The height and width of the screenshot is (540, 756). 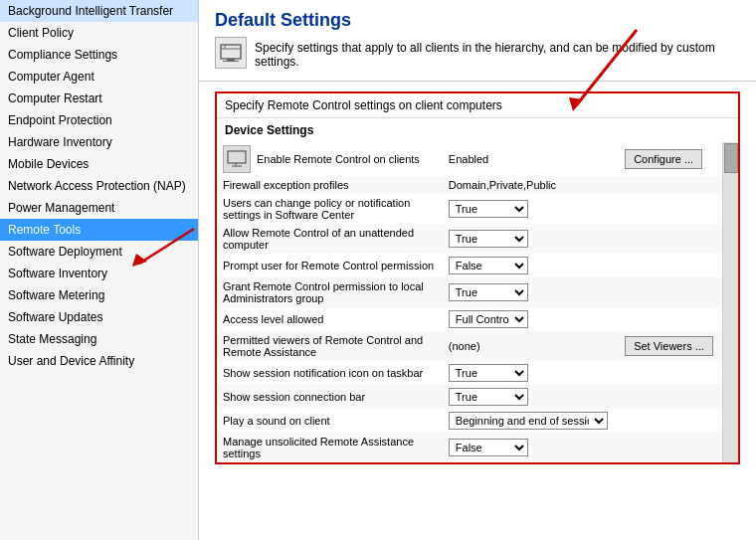 I want to click on table-row: Show session notification icon on taskba…, so click(x=470, y=373).